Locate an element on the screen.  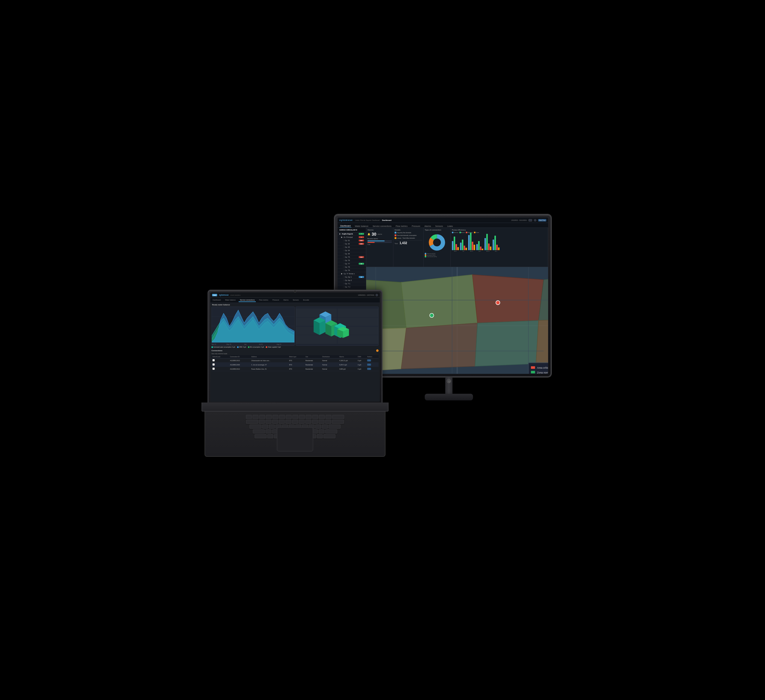
key-ctrl-r is located at coordinates (329, 437).